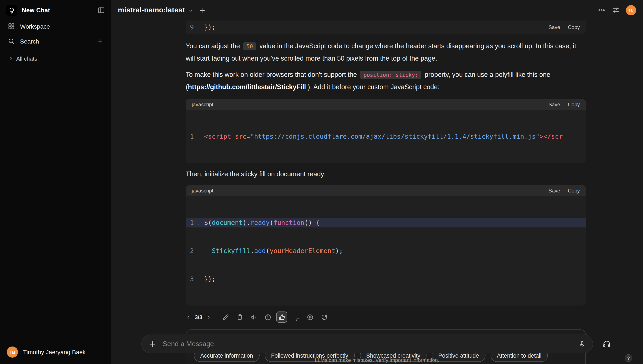 This screenshot has width=643, height=364. I want to click on assistant-paragraph: You can adjust the 50 value in the JavaS…, so click(386, 52).